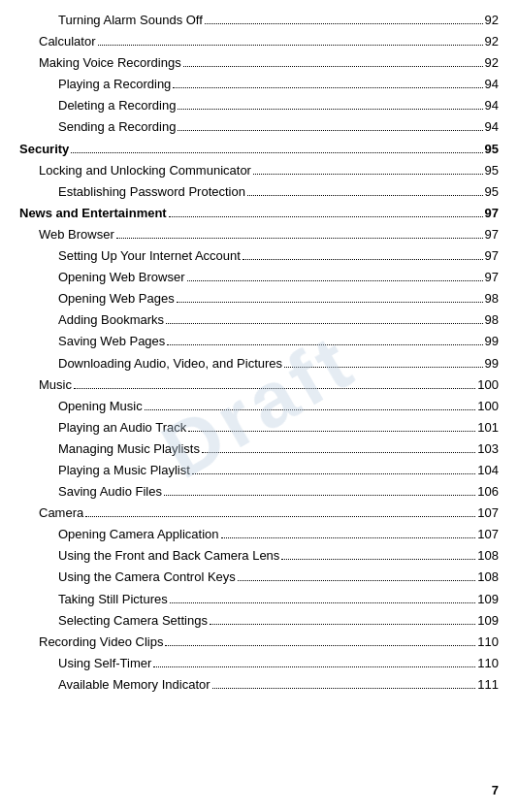 This screenshot has width=518, height=812. What do you see at coordinates (103, 277) in the screenshot?
I see `toc-label: Opening Web Browser` at bounding box center [103, 277].